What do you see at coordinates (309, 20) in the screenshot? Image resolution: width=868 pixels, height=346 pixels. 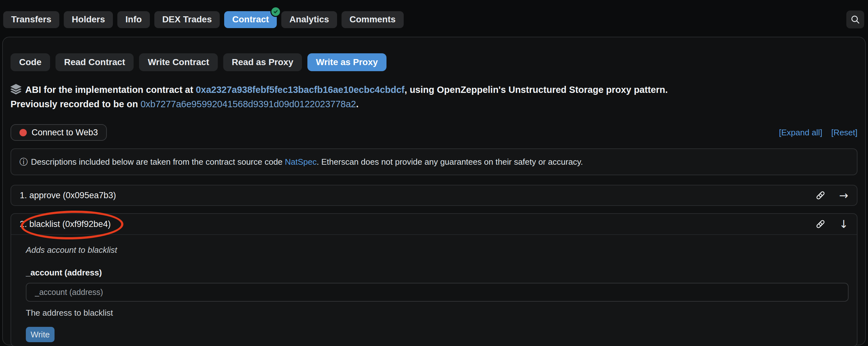 I see `tab-analytics: Analytics` at bounding box center [309, 20].